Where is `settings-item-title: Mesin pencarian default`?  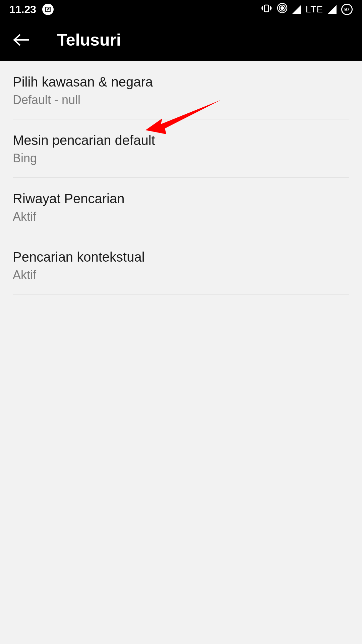 settings-item-title: Mesin pencarian default is located at coordinates (181, 140).